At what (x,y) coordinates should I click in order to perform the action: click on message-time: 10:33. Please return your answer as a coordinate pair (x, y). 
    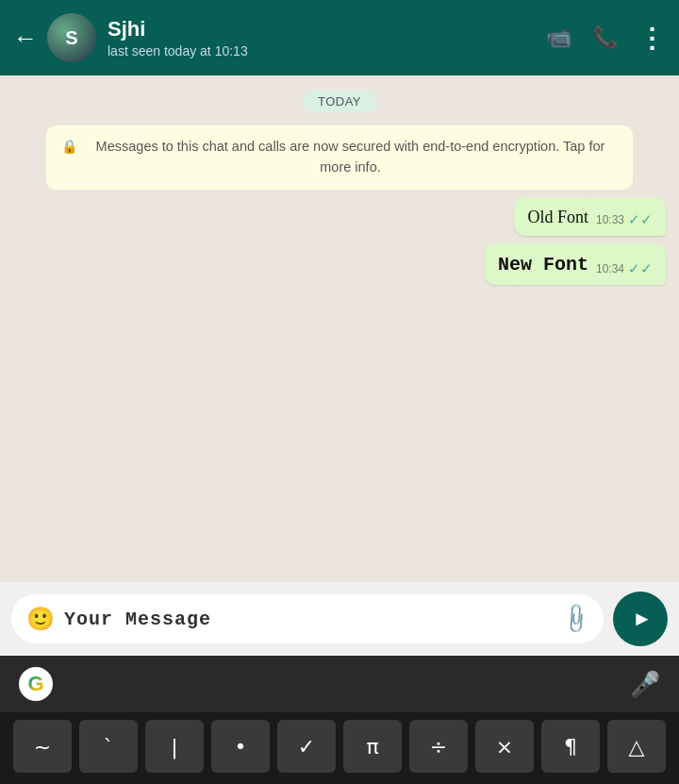
    Looking at the image, I should click on (610, 220).